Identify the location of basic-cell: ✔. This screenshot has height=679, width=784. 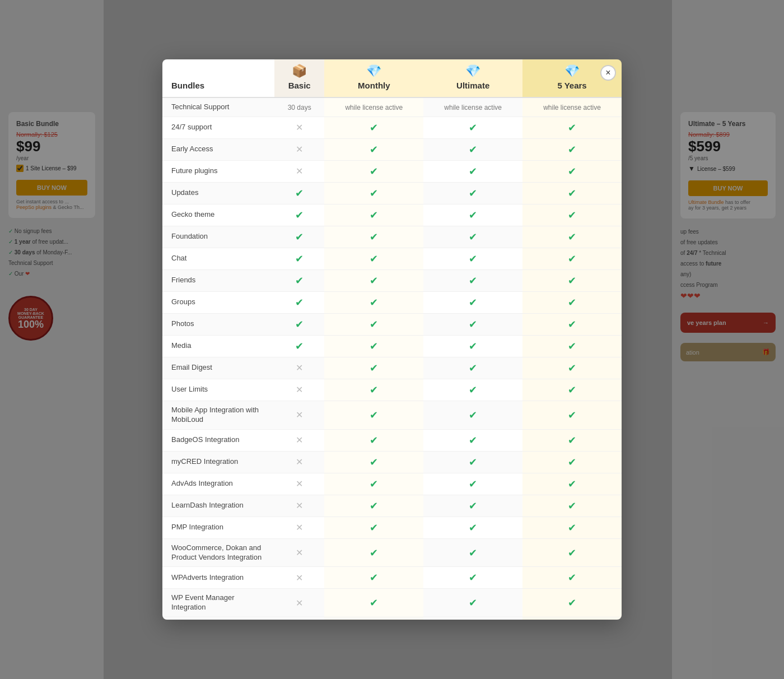
(299, 215).